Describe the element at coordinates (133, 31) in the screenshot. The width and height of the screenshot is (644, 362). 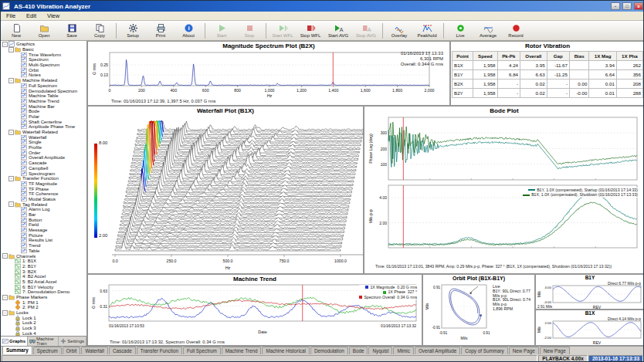
I see `toolbar-setup-button: Setup` at that location.